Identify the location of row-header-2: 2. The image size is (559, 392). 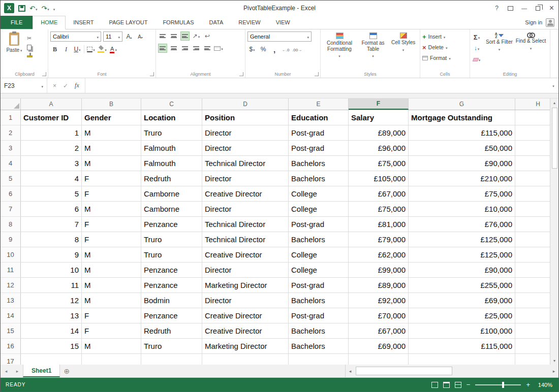
(11, 133).